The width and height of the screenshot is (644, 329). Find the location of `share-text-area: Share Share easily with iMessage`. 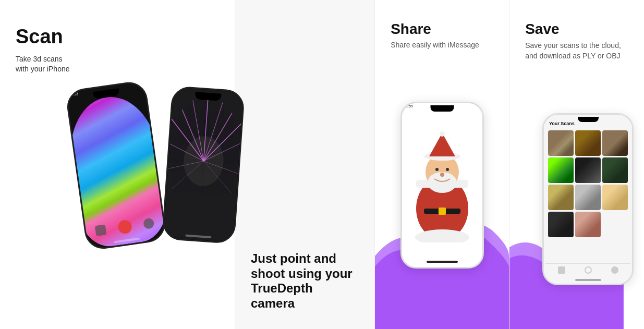

share-text-area: Share Share easily with iMessage is located at coordinates (442, 28).